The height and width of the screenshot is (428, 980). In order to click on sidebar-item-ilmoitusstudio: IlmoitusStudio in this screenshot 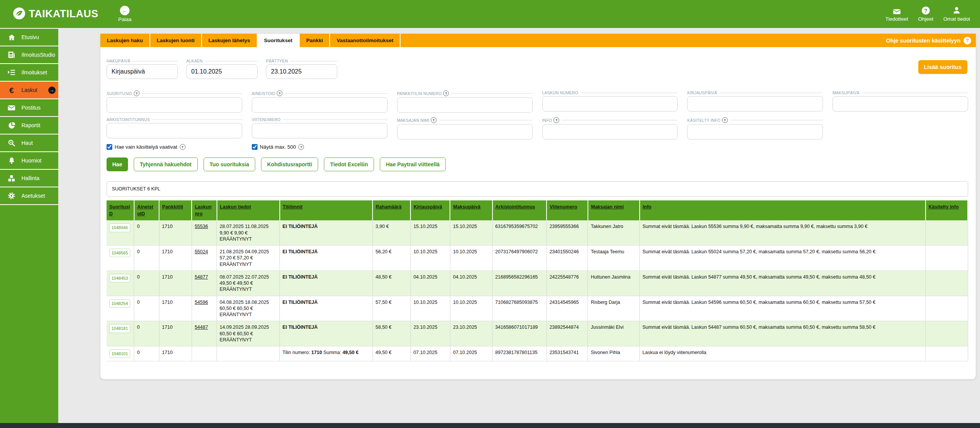, I will do `click(29, 55)`.